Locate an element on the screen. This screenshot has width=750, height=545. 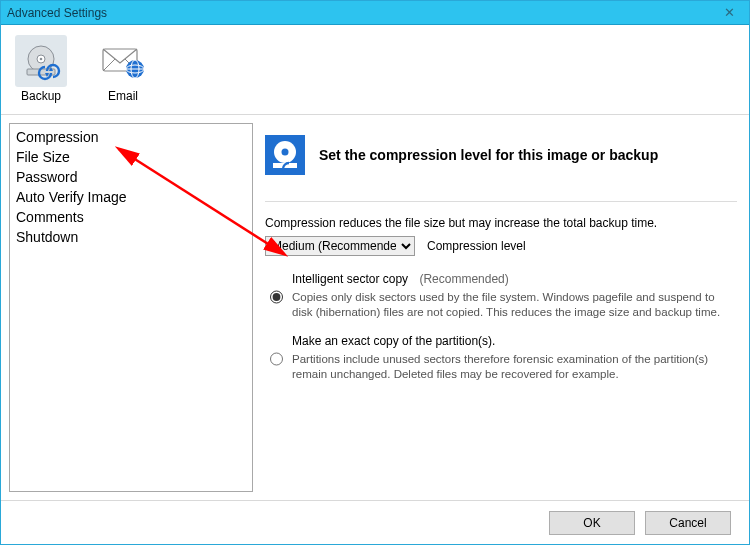
sidebar-item-compression: Compression is located at coordinates (131, 137).